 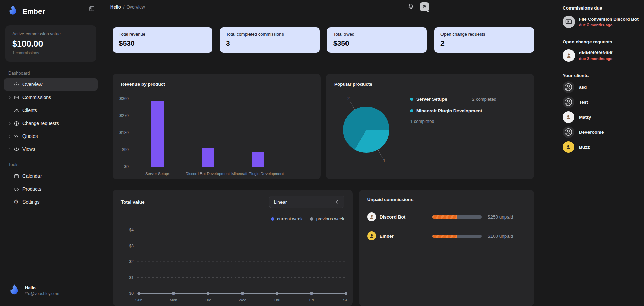 I want to click on stat-card-total-revenue: Total revenue$530, so click(x=163, y=40).